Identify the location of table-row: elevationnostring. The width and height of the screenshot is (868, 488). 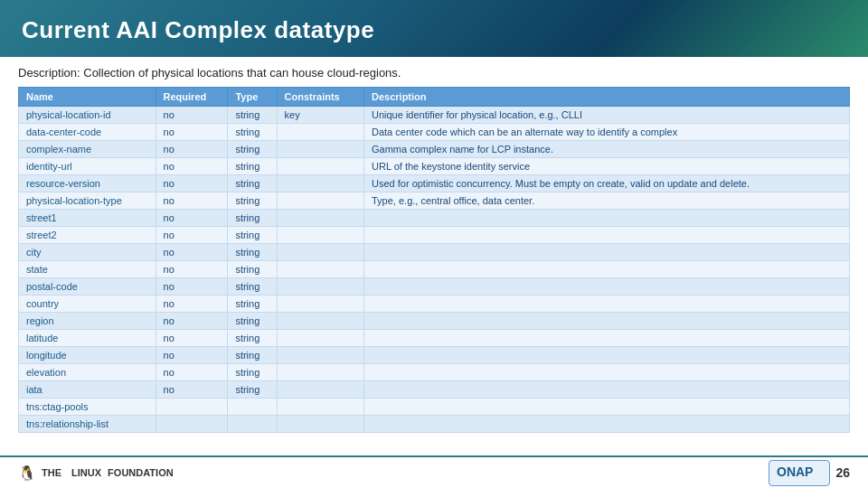
(434, 372).